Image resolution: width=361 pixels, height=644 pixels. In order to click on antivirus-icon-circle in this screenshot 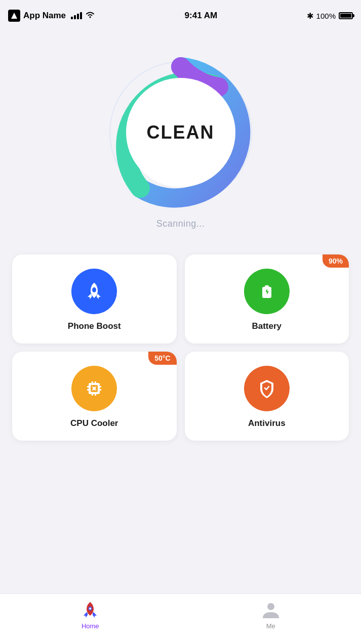, I will do `click(267, 389)`.